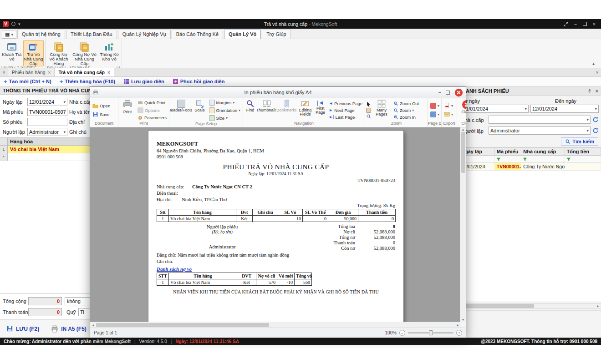 This screenshot has height=364, width=601. What do you see at coordinates (448, 106) in the screenshot?
I see `export-document-button: ▾` at bounding box center [448, 106].